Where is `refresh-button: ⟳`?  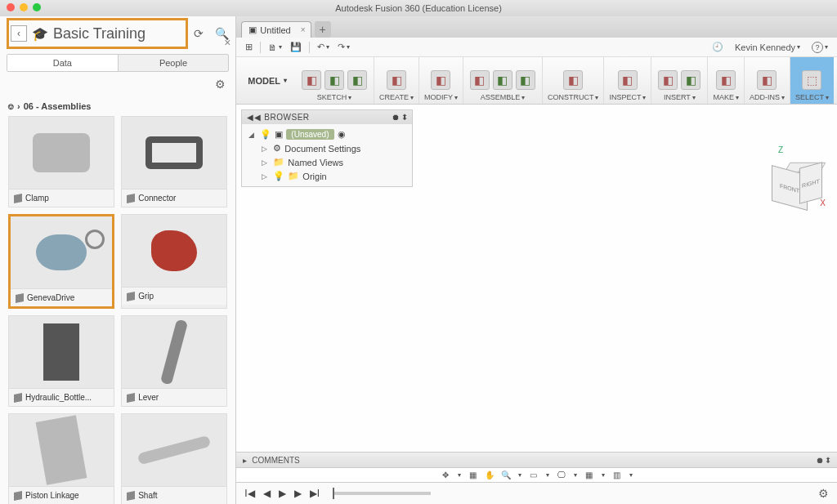 refresh-button: ⟳ is located at coordinates (199, 33).